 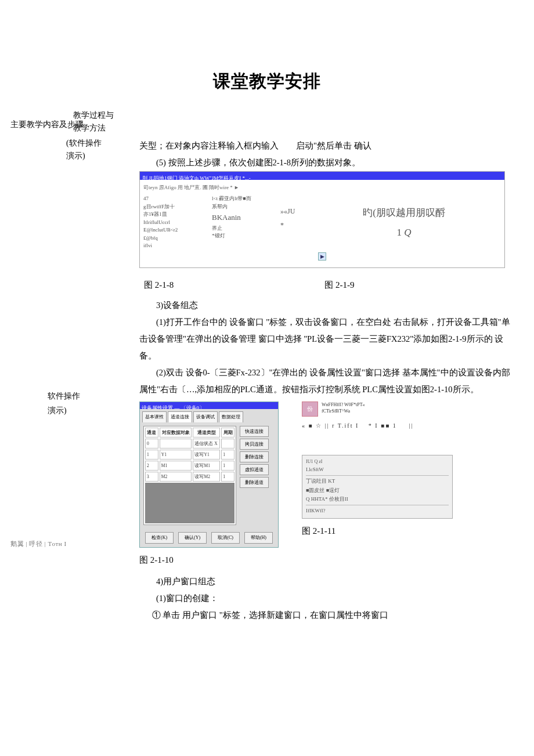 I want to click on cell: 读写M2, so click(x=207, y=477).